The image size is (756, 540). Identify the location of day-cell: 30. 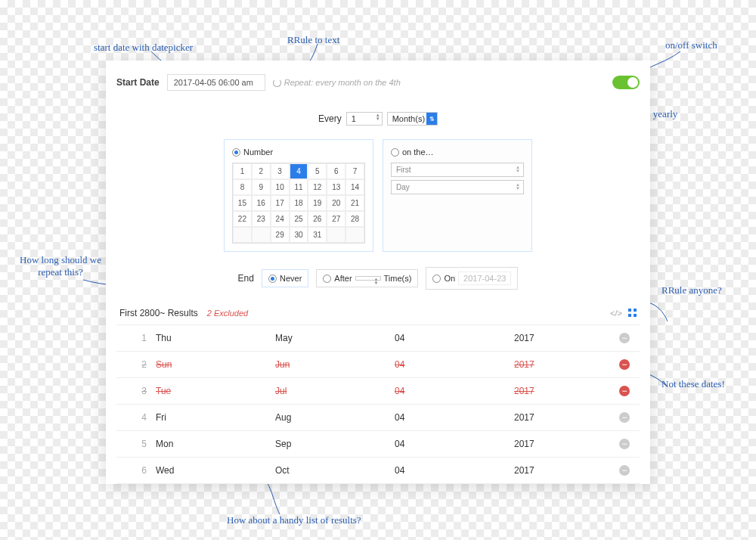
(299, 234).